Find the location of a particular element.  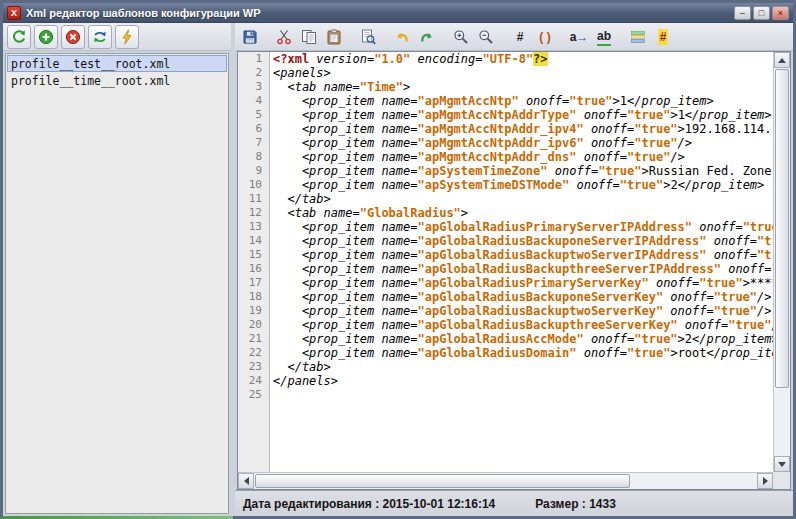

code-line: 5 <prop_item name="apMgmtAccNtpAddrType"… is located at coordinates (506, 115).